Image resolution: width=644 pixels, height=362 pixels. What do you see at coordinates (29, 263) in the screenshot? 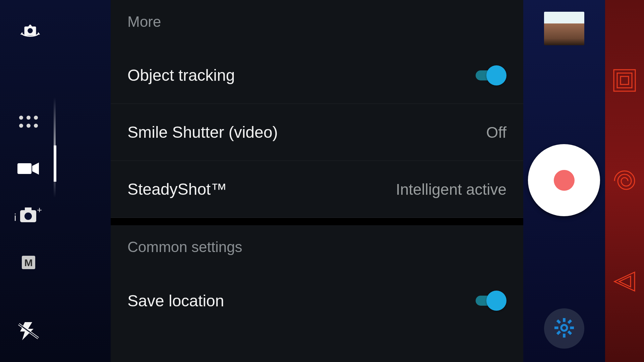
I see `mode-manual-button: M` at bounding box center [29, 263].